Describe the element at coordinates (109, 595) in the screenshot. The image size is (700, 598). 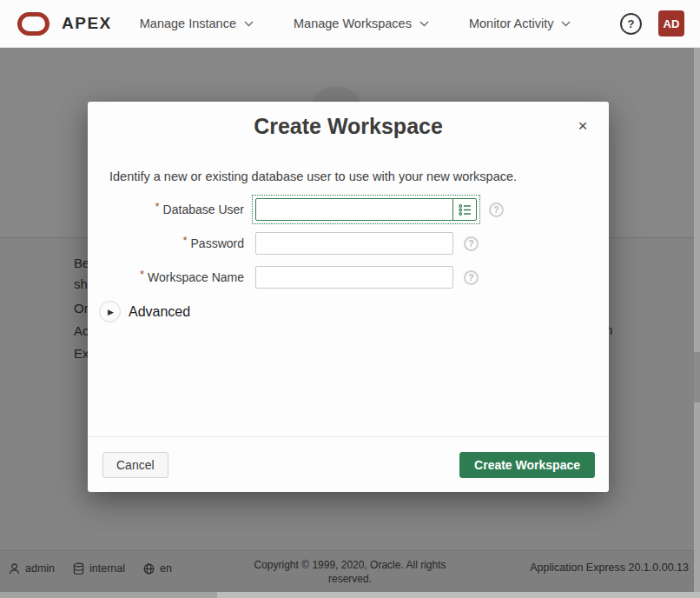
I see `horizontal-scrollbar-thumb` at that location.